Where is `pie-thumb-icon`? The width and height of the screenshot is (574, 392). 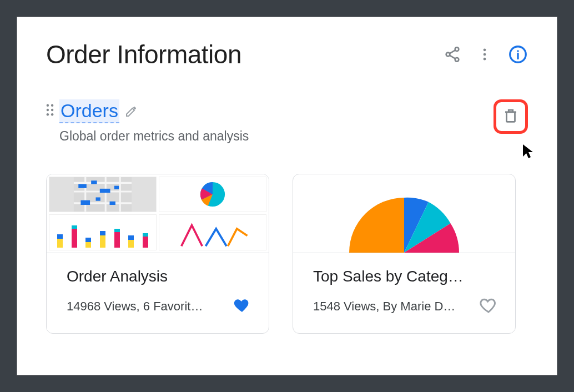 pie-thumb-icon is located at coordinates (213, 194).